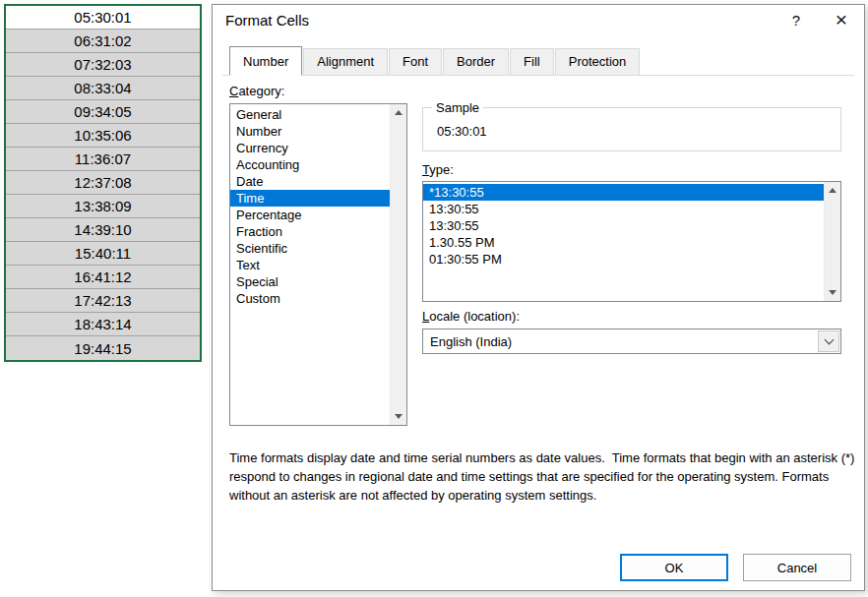 The width and height of the screenshot is (868, 597). I want to click on spreadsheet-cell: 09:34:05, so click(102, 112).